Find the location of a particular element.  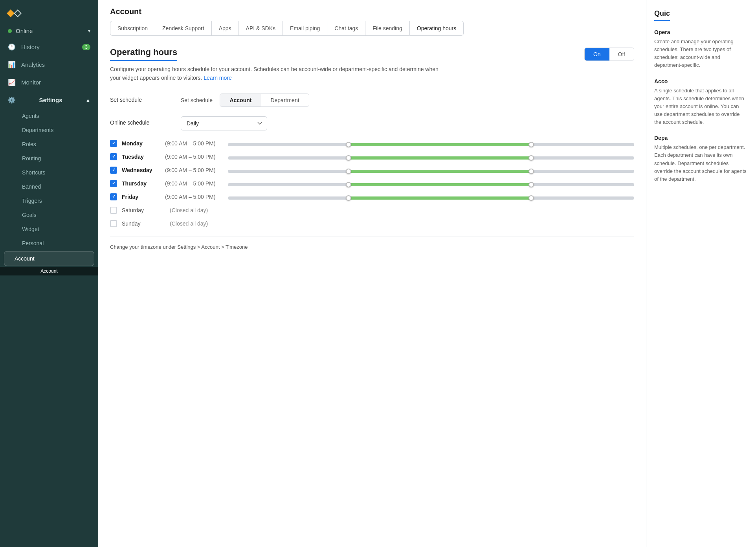

tuesday-slider-track is located at coordinates (431, 158).